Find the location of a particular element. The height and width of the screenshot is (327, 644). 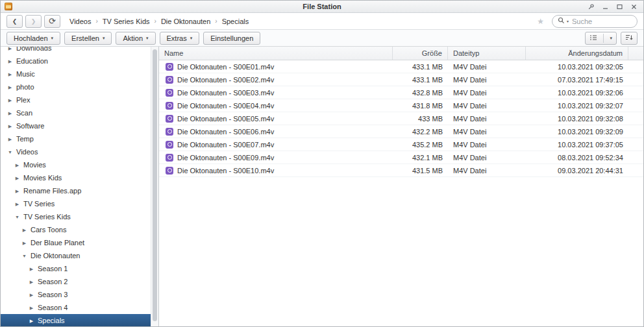

sidebar-item-movies-kids: ▶Movies Kids is located at coordinates (75, 178).